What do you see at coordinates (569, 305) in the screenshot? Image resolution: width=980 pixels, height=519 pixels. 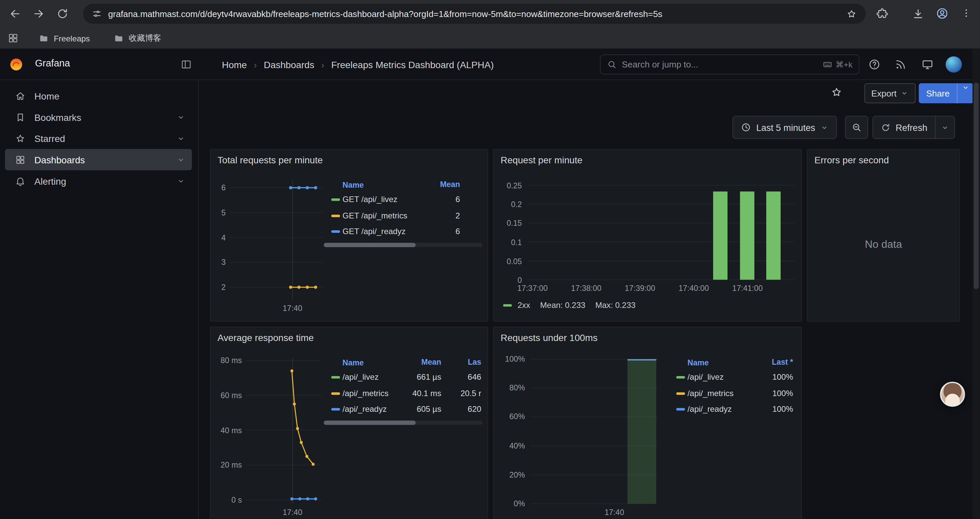 I see `legend-inline: 2xxMean: 0.233Max: 0.233` at bounding box center [569, 305].